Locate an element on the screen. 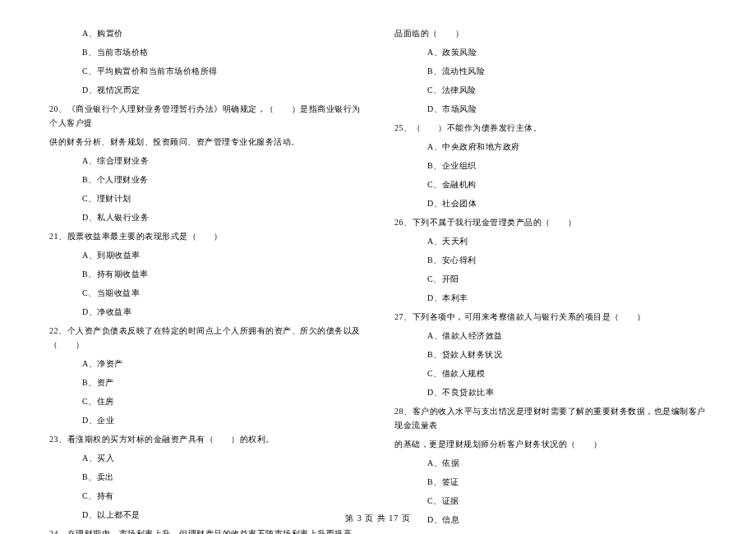 Image resolution: width=756 pixels, height=534 pixels. q21-option-d: D、净收益率 is located at coordinates (222, 312).